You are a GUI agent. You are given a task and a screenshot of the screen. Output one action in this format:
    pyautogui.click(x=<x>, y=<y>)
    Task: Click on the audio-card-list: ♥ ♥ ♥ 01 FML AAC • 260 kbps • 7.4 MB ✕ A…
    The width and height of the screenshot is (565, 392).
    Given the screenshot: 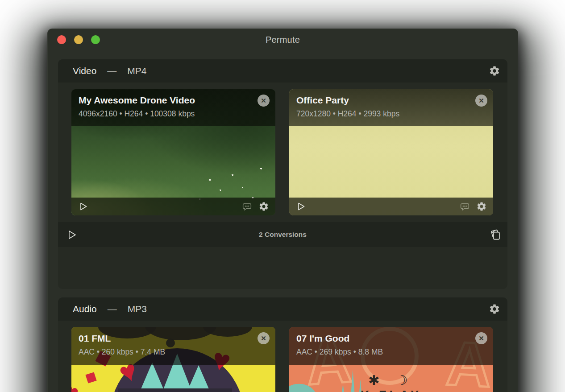 What is the action you would take?
    pyautogui.click(x=283, y=356)
    